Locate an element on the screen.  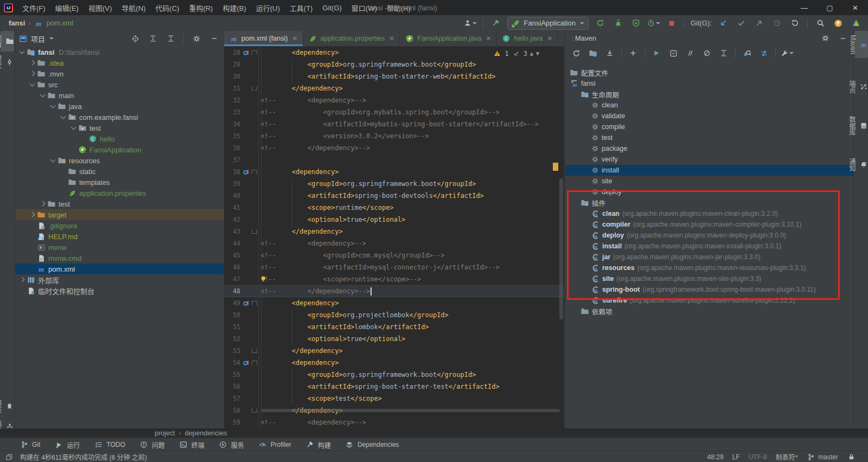
maven-tree-row-fansi: mfansi is located at coordinates (710, 84).